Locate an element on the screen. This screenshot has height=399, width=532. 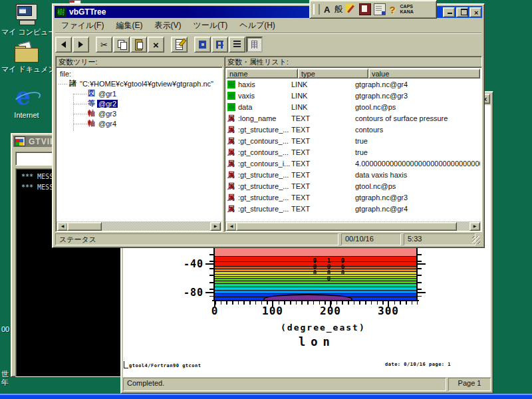
attribute-row: 属:gt_structure_...TEXTcontours is located at coordinates (353, 129).